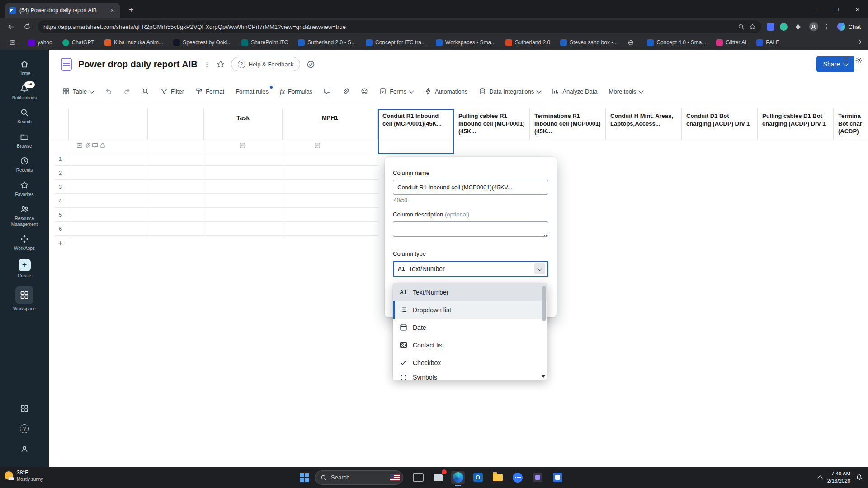 The width and height of the screenshot is (868, 488). What do you see at coordinates (364, 91) in the screenshot?
I see `proofs-button` at bounding box center [364, 91].